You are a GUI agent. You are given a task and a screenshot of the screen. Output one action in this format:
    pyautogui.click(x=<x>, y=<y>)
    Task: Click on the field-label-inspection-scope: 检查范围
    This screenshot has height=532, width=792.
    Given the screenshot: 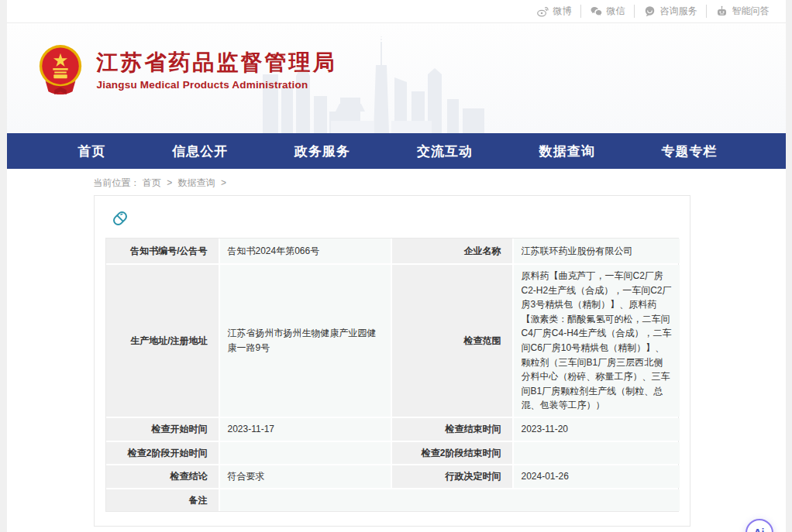 What is the action you would take?
    pyautogui.click(x=453, y=341)
    